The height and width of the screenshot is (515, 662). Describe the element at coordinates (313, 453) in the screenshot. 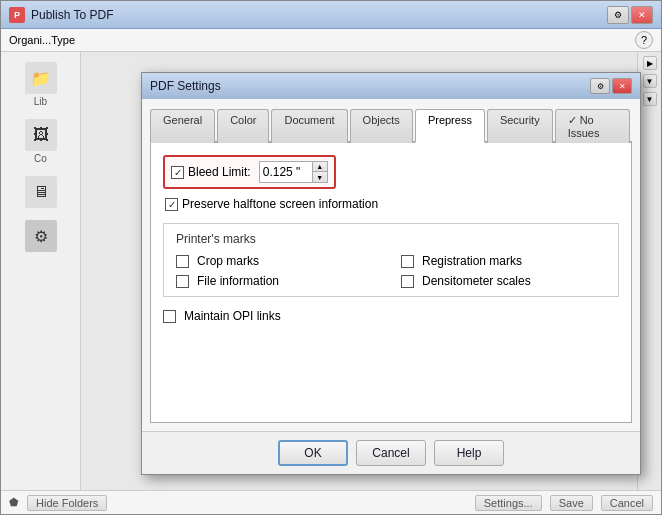

I see `ok-button: OK` at that location.